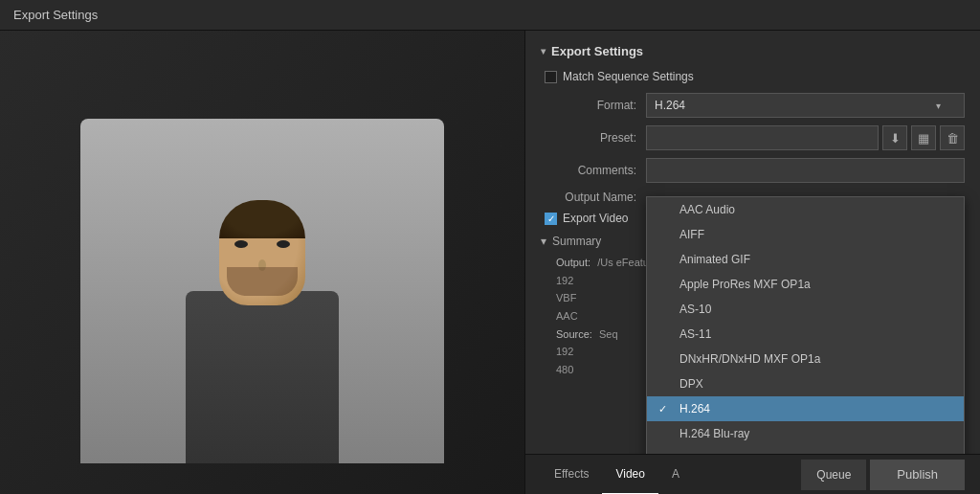 The height and width of the screenshot is (494, 980). I want to click on comments-label: Comments:, so click(593, 170).